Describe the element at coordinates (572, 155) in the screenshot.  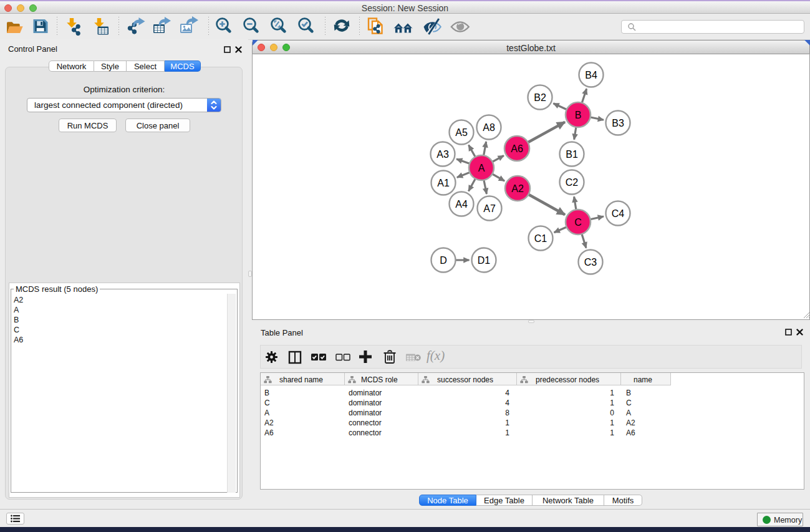
I see `svg-text: B1` at that location.